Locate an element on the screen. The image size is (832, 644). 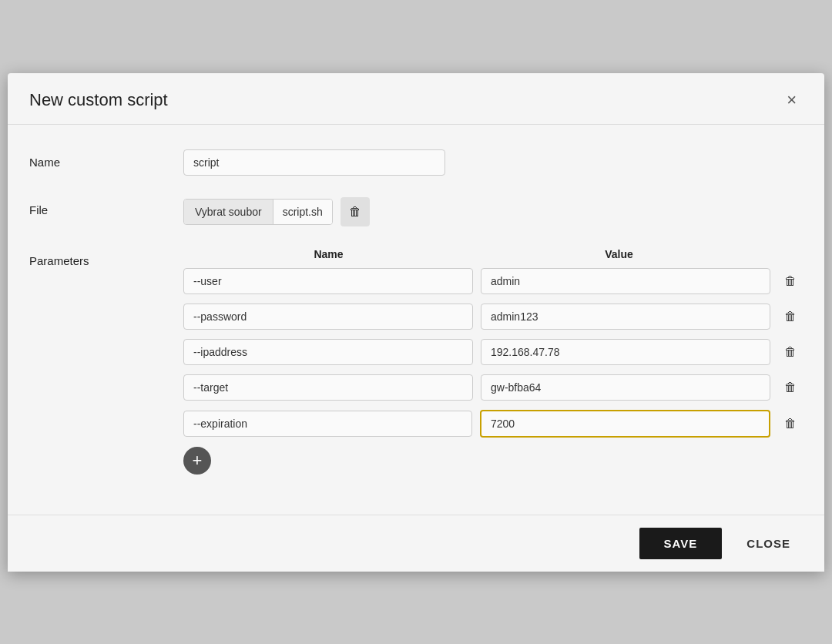
name-control is located at coordinates (493, 163).